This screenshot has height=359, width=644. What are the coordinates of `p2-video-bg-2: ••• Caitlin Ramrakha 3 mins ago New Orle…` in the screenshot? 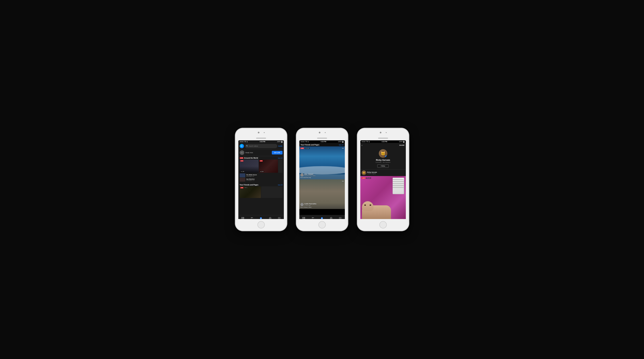 It's located at (322, 194).